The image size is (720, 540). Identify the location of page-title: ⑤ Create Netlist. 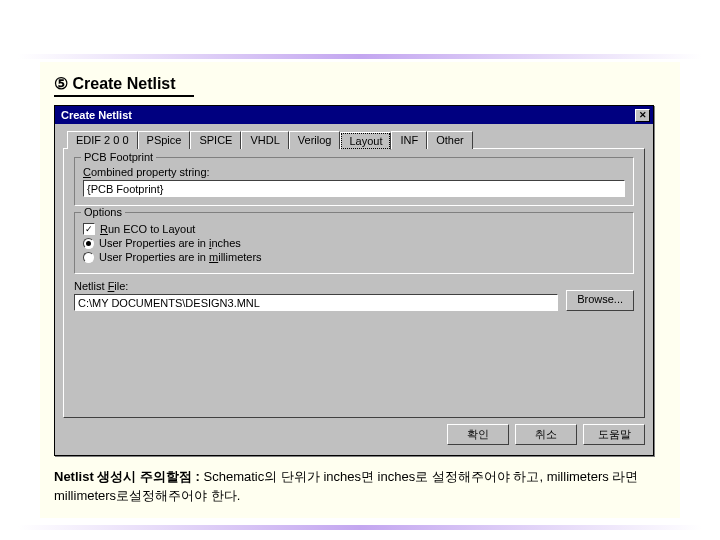
(124, 86).